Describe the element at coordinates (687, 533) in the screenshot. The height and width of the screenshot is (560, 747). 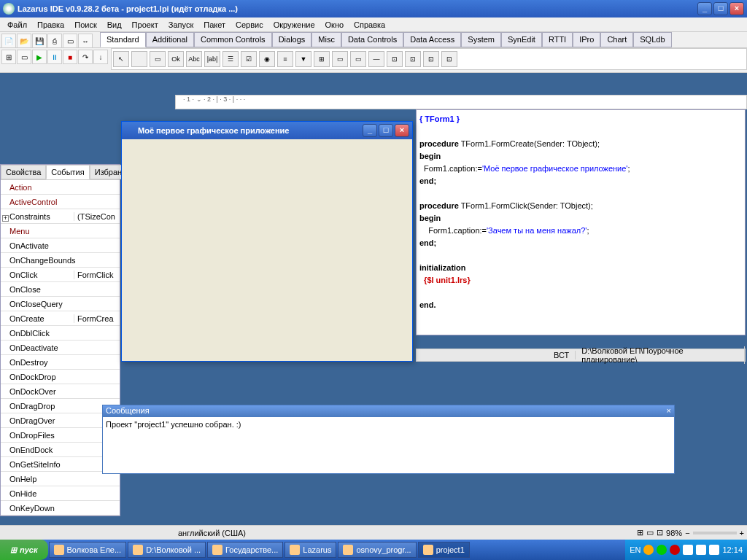
I see `zoom-out-button: −` at that location.